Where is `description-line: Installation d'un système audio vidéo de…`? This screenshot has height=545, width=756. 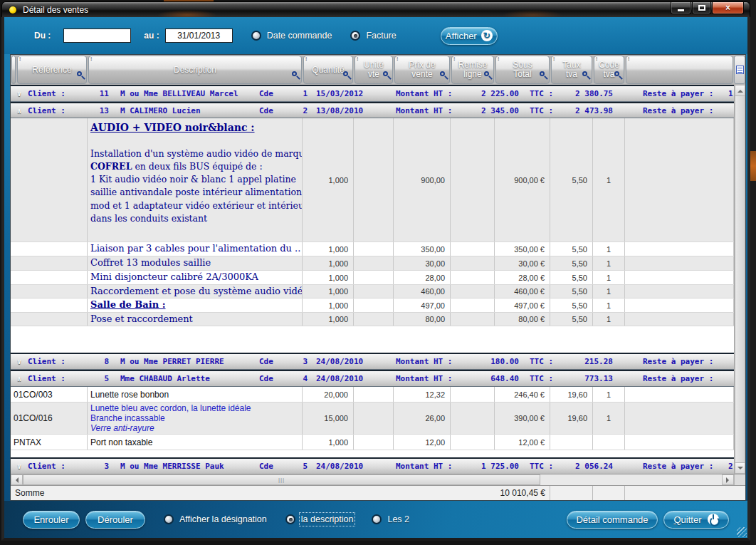
description-line: Installation d'un système audio vidéo de… is located at coordinates (195, 154).